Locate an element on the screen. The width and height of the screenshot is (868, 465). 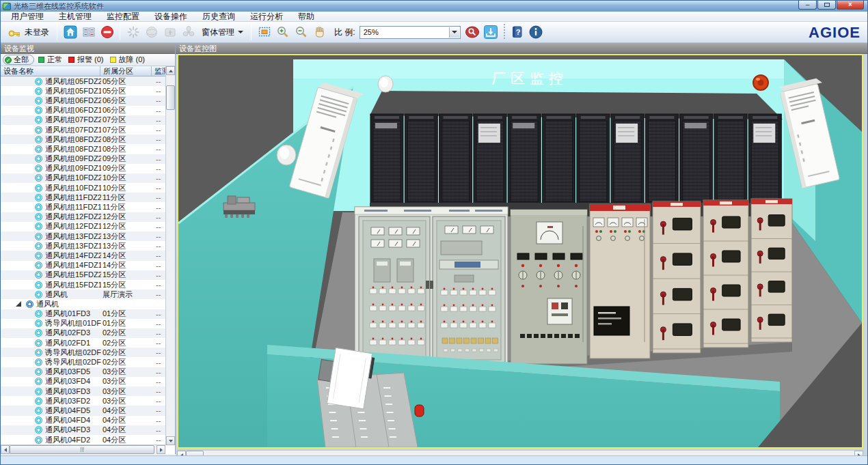
close-button: × is located at coordinates (850, 5).